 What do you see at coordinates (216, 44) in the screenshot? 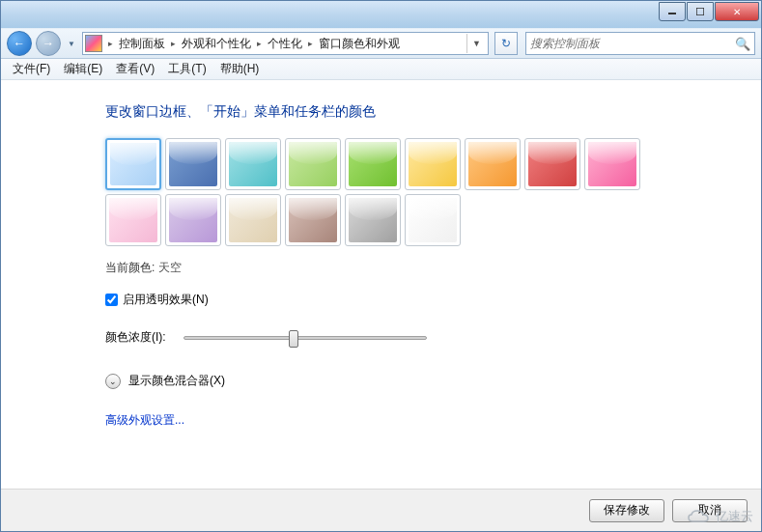
I see `breadcrumb-seg: 外观和个性化` at bounding box center [216, 44].